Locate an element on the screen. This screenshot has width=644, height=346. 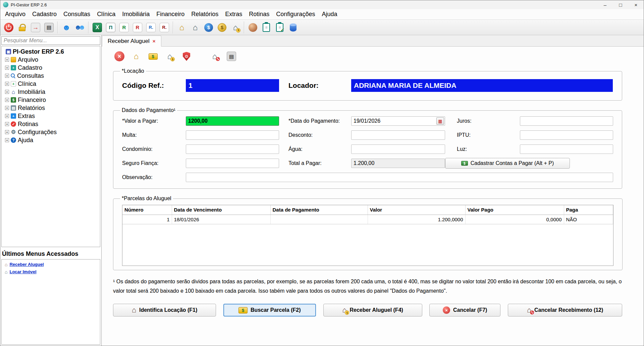
cadastrar-contas-button: $ Cadastrar Contas a Pagar (Alt + P) is located at coordinates (507, 163).